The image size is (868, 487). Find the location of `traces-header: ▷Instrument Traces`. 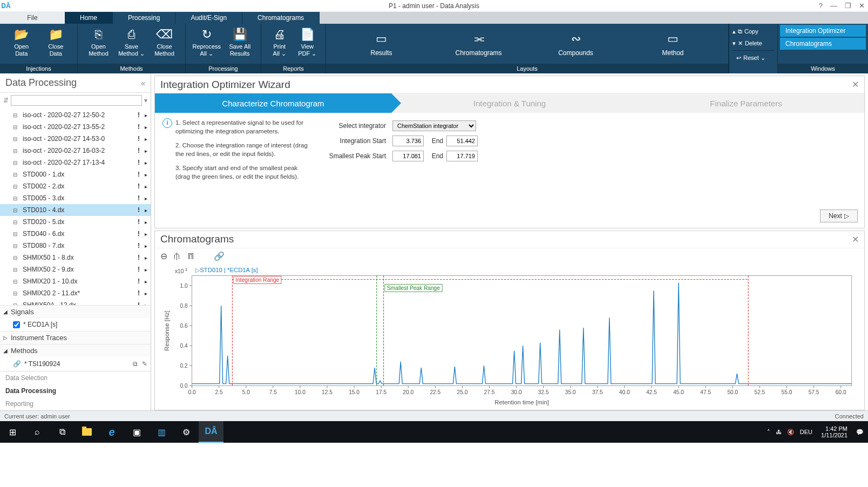

traces-header: ▷Instrument Traces is located at coordinates (76, 337).